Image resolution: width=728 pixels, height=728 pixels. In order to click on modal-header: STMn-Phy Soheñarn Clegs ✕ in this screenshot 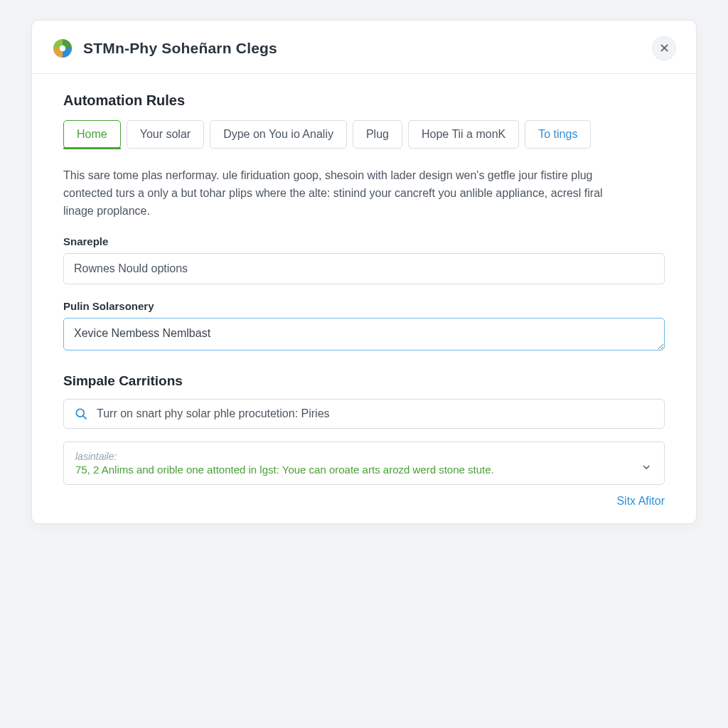, I will do `click(364, 47)`.